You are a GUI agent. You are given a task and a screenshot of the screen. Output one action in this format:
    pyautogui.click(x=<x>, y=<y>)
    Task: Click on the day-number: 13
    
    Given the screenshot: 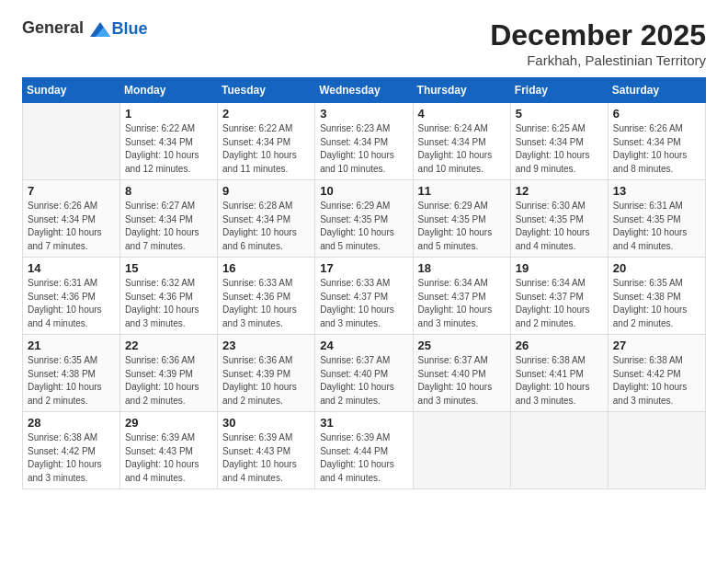 What is the action you would take?
    pyautogui.click(x=656, y=191)
    